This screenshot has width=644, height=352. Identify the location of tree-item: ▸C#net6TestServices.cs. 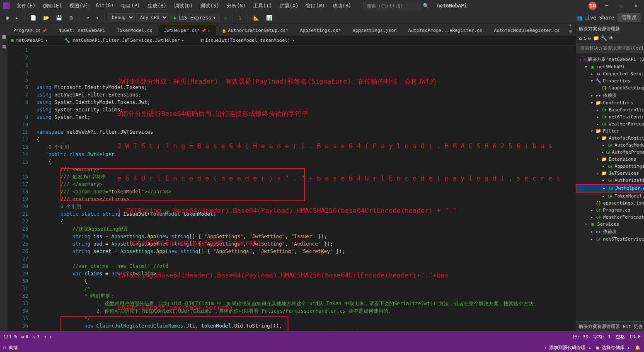
(610, 239).